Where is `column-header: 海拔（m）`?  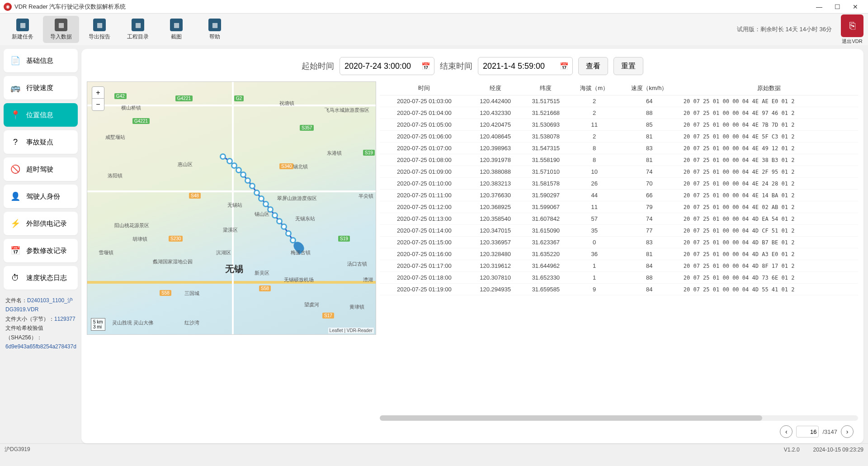 column-header: 海拔（m） is located at coordinates (594, 89).